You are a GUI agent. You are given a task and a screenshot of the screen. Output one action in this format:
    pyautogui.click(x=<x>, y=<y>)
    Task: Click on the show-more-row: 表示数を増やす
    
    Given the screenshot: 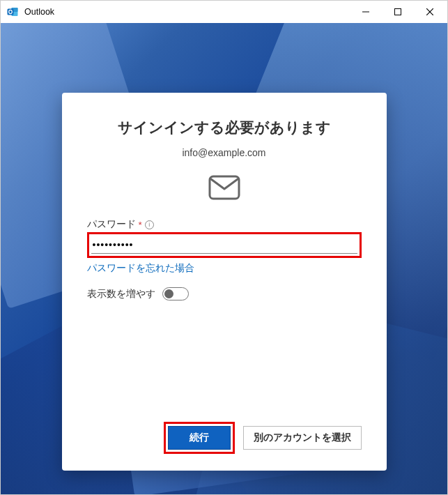 What is the action you would take?
    pyautogui.click(x=224, y=294)
    